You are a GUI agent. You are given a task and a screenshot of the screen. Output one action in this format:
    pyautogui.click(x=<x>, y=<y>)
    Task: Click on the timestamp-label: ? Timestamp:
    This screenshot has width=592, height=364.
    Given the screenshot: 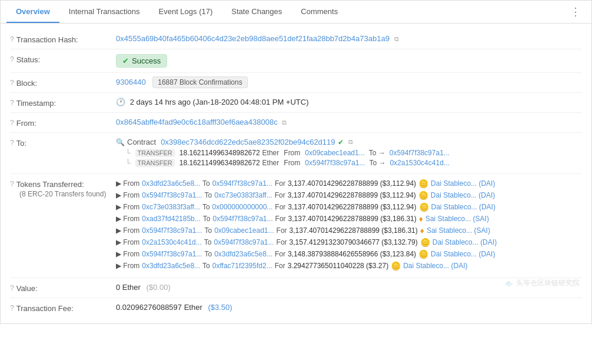 What is the action you would take?
    pyautogui.click(x=63, y=102)
    